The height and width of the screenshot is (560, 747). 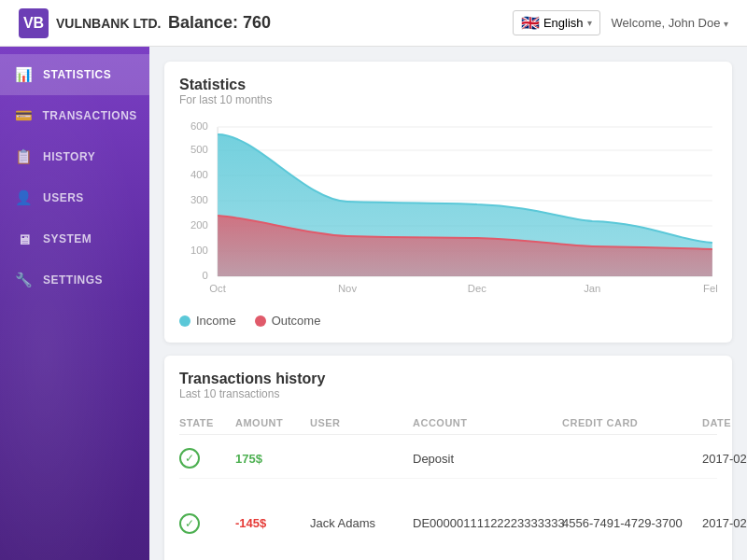 I want to click on col-header-date: DATE, so click(x=725, y=423).